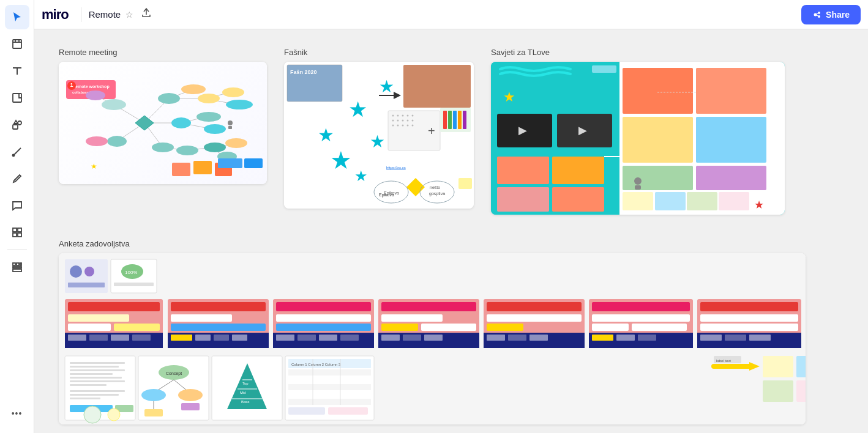 The width and height of the screenshot is (868, 433). What do you see at coordinates (81, 15) in the screenshot?
I see `header-divider` at bounding box center [81, 15].